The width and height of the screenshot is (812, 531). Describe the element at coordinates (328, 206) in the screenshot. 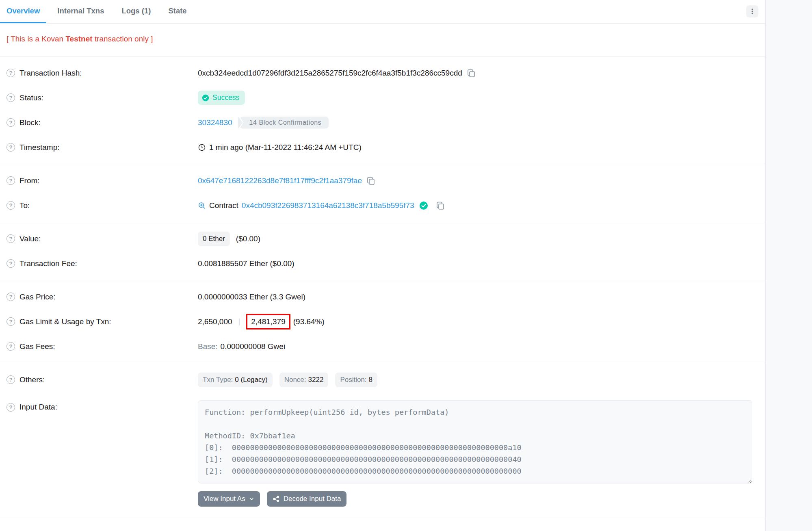

I see `to-address-link: 0x4cb093f226983713164a62138c3f718a5b595f…` at that location.